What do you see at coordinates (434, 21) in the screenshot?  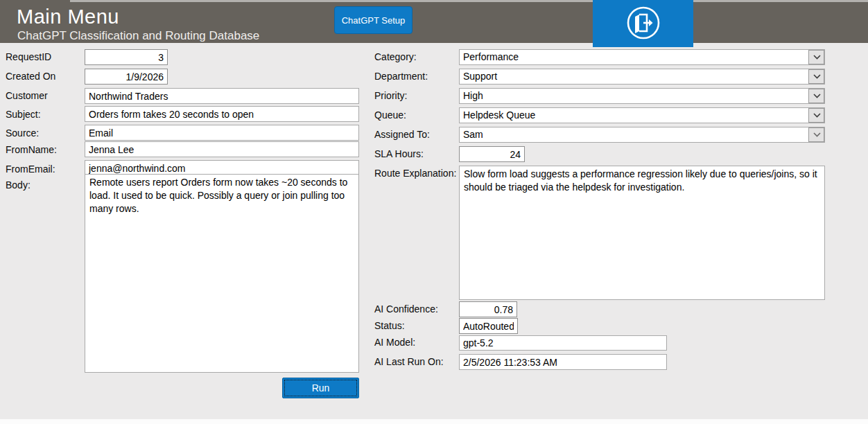 I see `header-bar: Main Menu ChatGPT Classification and Rou…` at bounding box center [434, 21].